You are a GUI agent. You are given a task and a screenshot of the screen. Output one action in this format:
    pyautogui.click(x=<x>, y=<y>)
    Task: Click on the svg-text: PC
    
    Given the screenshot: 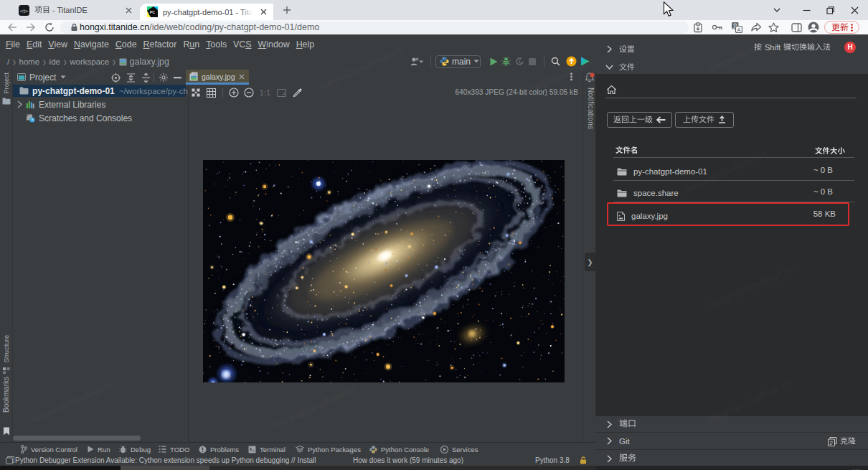 What is the action you would take?
    pyautogui.click(x=153, y=12)
    